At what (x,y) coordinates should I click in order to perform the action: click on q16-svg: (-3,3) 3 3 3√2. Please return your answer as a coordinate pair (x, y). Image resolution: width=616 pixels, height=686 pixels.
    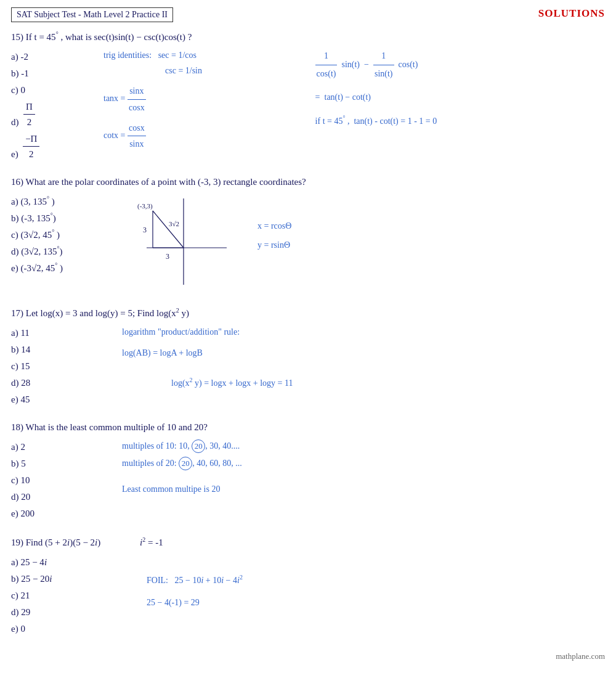
    Looking at the image, I should click on (184, 242).